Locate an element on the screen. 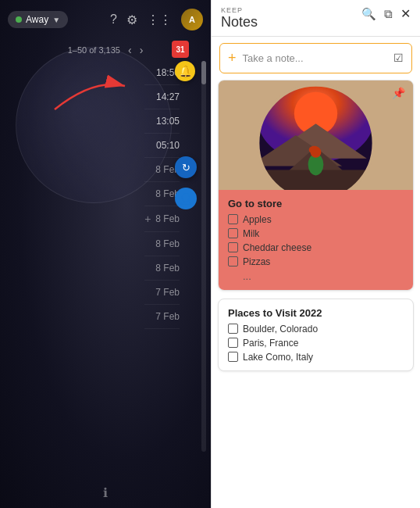  checkbox-cheddar is located at coordinates (233, 247).